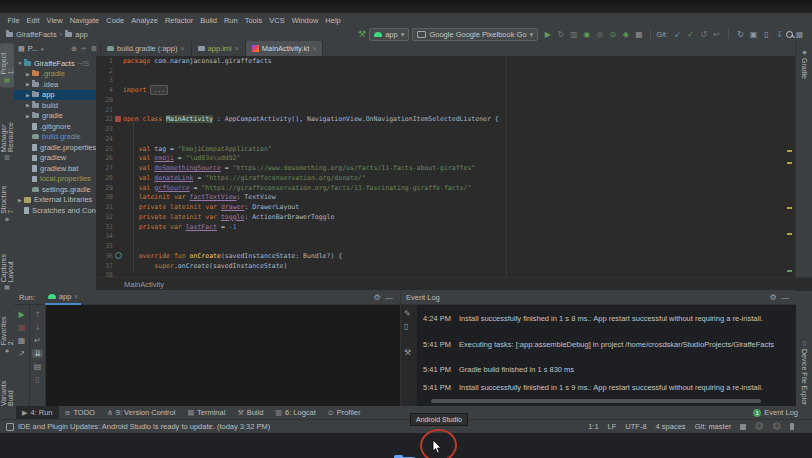 The width and height of the screenshot is (812, 458). Describe the element at coordinates (678, 34) in the screenshot. I see `vcs-update-icon: ↙` at that location.